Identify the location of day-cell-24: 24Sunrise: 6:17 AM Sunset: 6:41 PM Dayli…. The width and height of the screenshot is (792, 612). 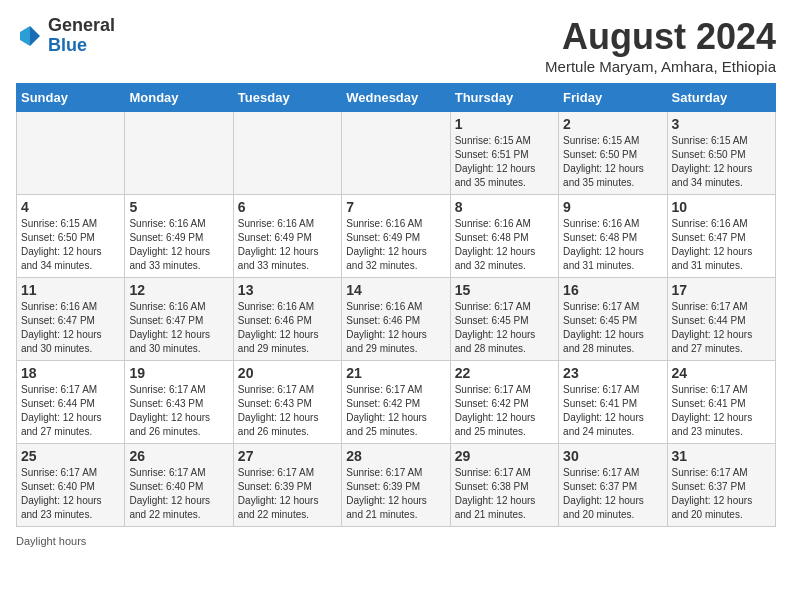
(721, 402).